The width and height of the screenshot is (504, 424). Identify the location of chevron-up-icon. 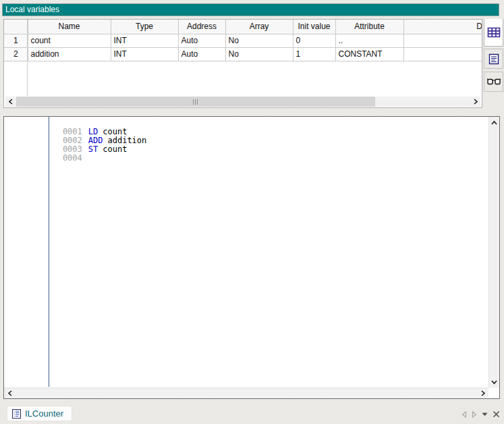
(494, 123).